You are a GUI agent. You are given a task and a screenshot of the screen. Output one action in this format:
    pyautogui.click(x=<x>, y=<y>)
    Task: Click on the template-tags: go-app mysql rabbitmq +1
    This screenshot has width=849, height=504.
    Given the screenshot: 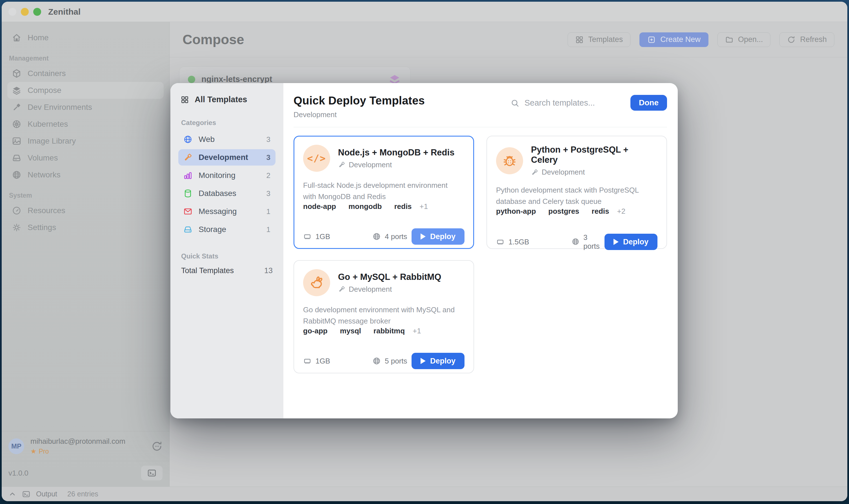 What is the action you would take?
    pyautogui.click(x=384, y=331)
    